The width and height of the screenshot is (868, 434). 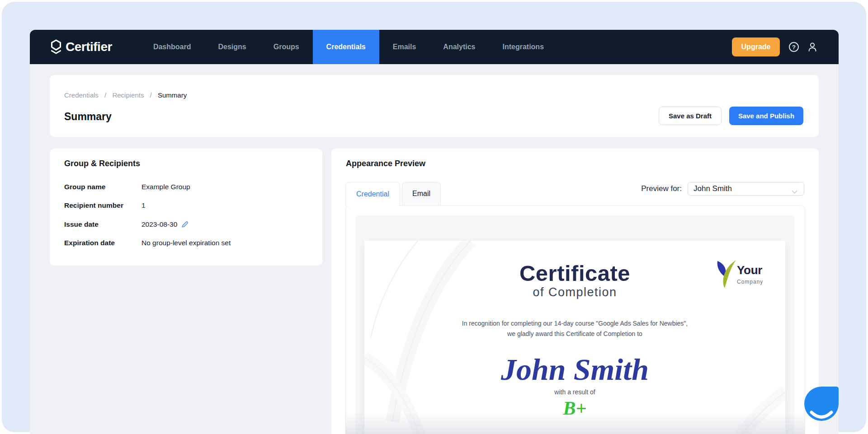 What do you see at coordinates (821, 404) in the screenshot?
I see `chat-smile-icon` at bounding box center [821, 404].